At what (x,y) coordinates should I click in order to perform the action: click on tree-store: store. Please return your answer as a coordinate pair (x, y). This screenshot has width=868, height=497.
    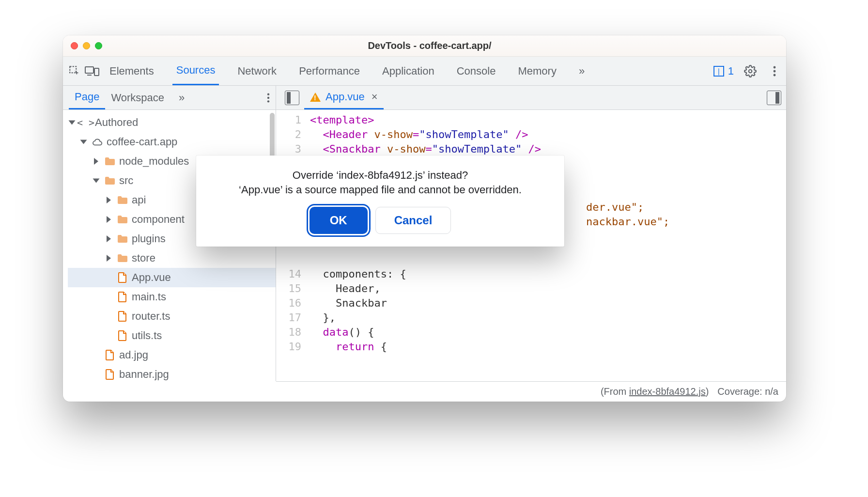
    Looking at the image, I should click on (171, 258).